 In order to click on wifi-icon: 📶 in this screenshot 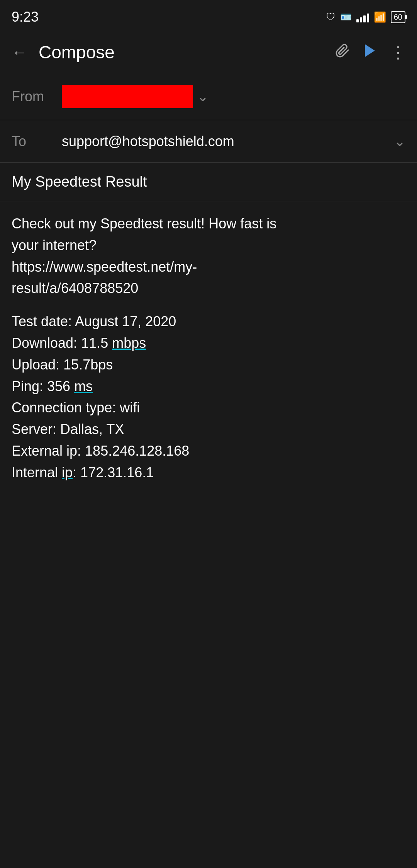, I will do `click(380, 17)`.